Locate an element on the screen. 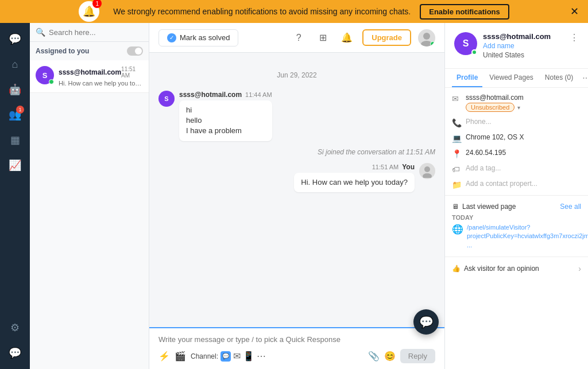 The height and width of the screenshot is (369, 588). profile-field-email: ✉ ssss@hotmail.com Unsubscribed ▾ is located at coordinates (517, 103).